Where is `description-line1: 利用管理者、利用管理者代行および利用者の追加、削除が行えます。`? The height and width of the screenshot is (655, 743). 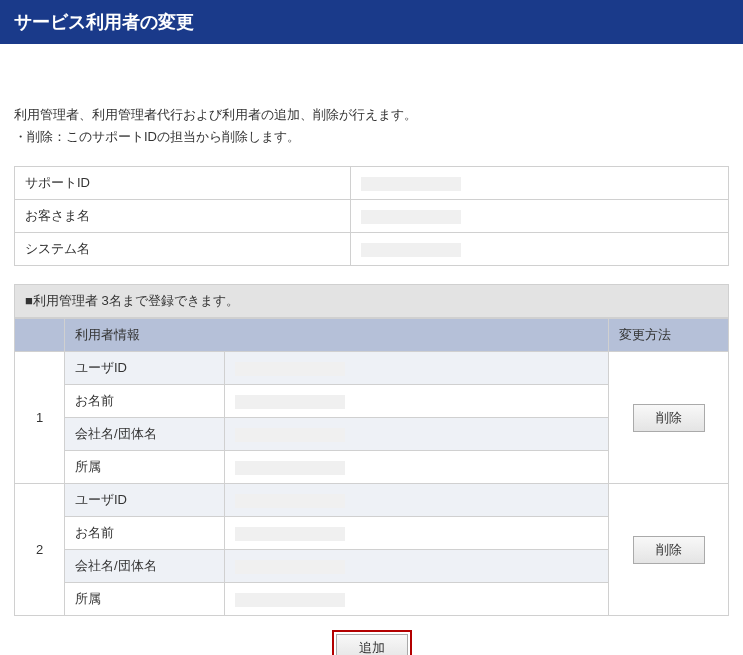 description-line1: 利用管理者、利用管理者代行および利用者の追加、削除が行えます。 is located at coordinates (372, 115).